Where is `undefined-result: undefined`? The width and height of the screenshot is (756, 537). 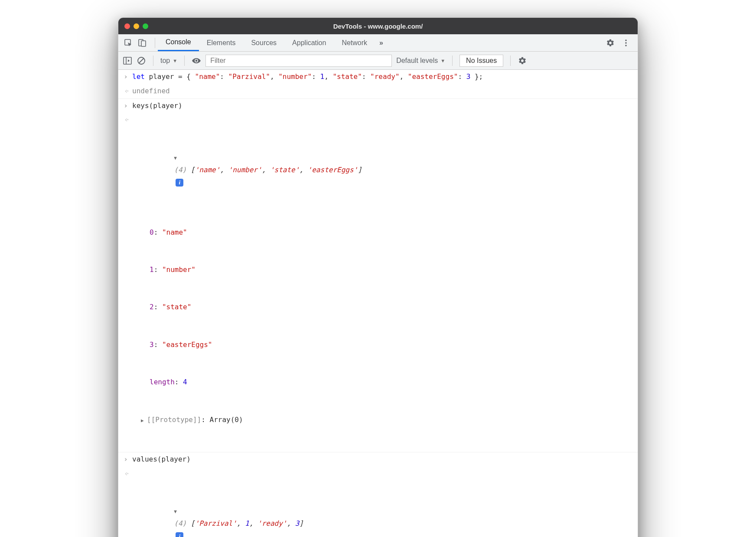 undefined-result: undefined is located at coordinates (382, 91).